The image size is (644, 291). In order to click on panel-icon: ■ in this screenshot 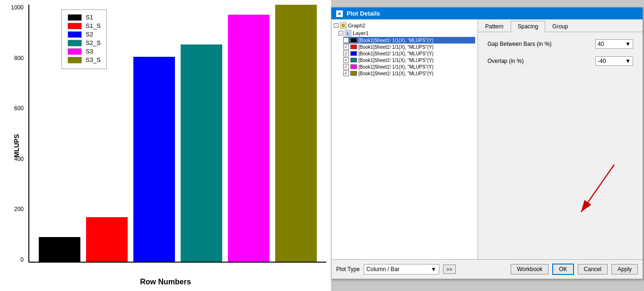, I will do `click(339, 14)`.